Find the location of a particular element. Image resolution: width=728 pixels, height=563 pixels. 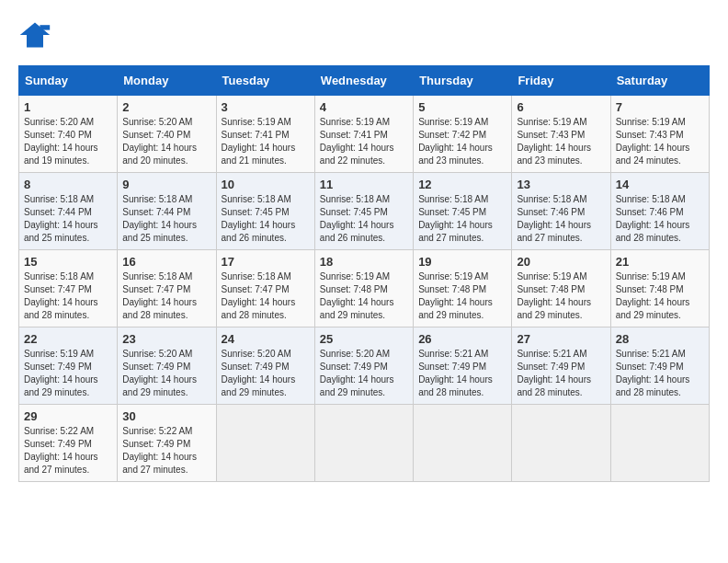

calendar-day-cell: 7 Sunrise: 5:19 AMSunset: 7:43 PMDayligh… is located at coordinates (660, 134).